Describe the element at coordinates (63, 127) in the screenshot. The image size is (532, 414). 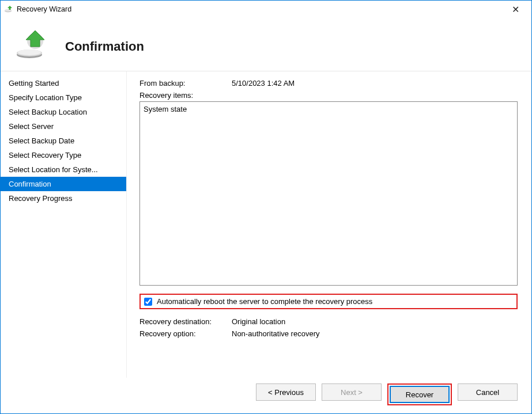
I see `step-select-server: Select Server` at that location.